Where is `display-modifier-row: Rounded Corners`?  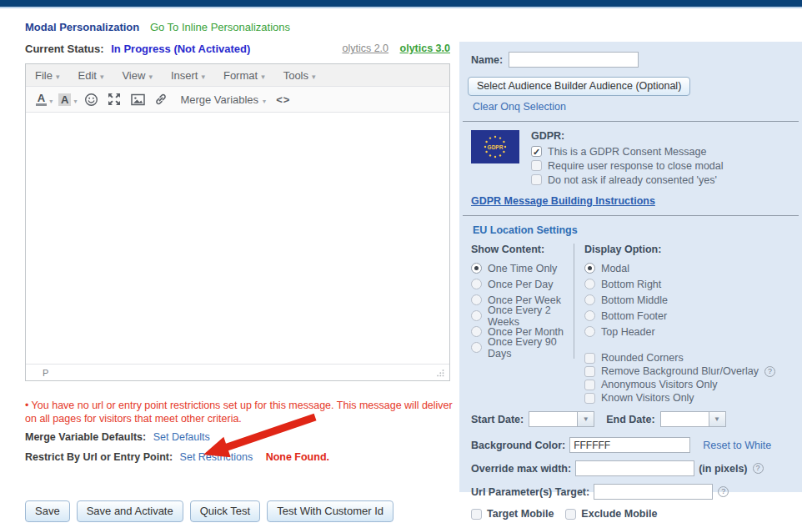 display-modifier-row: Rounded Corners is located at coordinates (680, 358).